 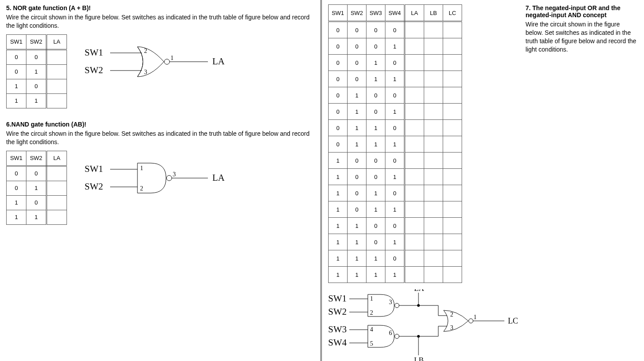 What do you see at coordinates (37, 71) in the screenshot?
I see `section-5-truth-table: SW1 SW2 LA 00 01 10 11` at bounding box center [37, 71].